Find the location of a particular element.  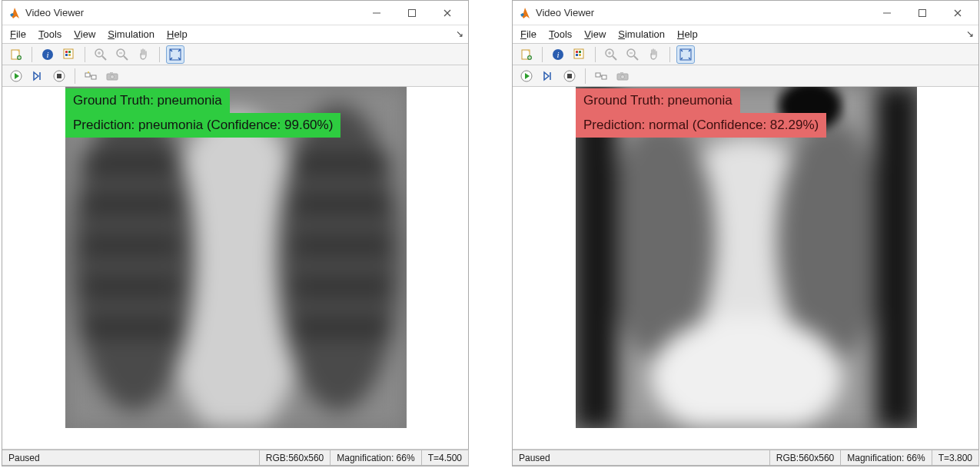

status-state: Paused is located at coordinates (131, 458).